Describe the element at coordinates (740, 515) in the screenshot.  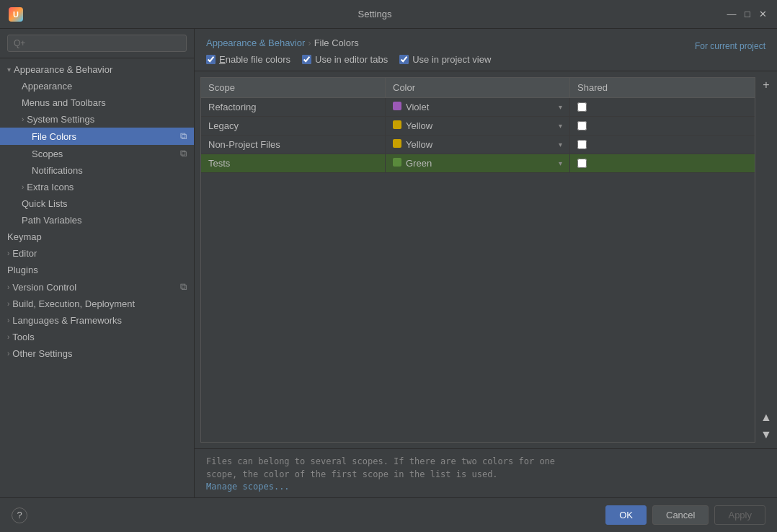
I see `apply-button: Apply` at that location.